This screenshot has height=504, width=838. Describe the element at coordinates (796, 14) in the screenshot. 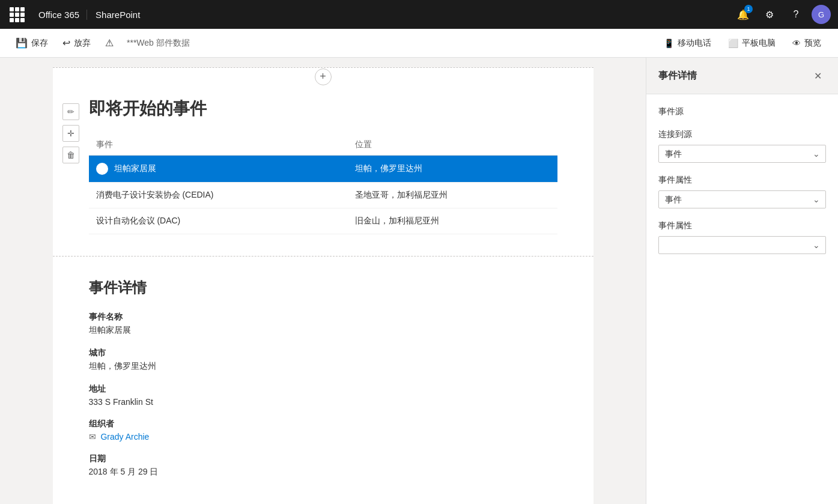

I see `help-btn: ?` at that location.